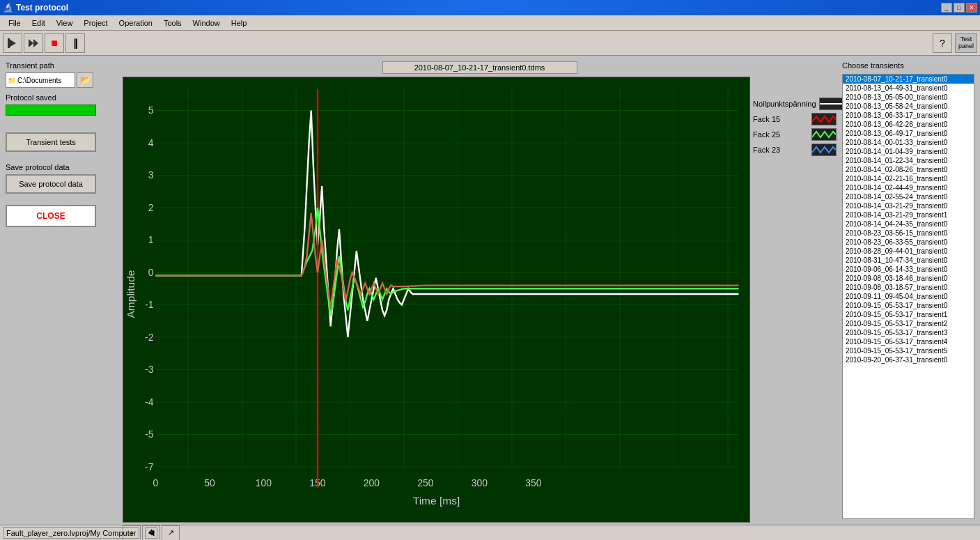  What do you see at coordinates (151, 533) in the screenshot?
I see `status-arrow: ◀` at bounding box center [151, 533].